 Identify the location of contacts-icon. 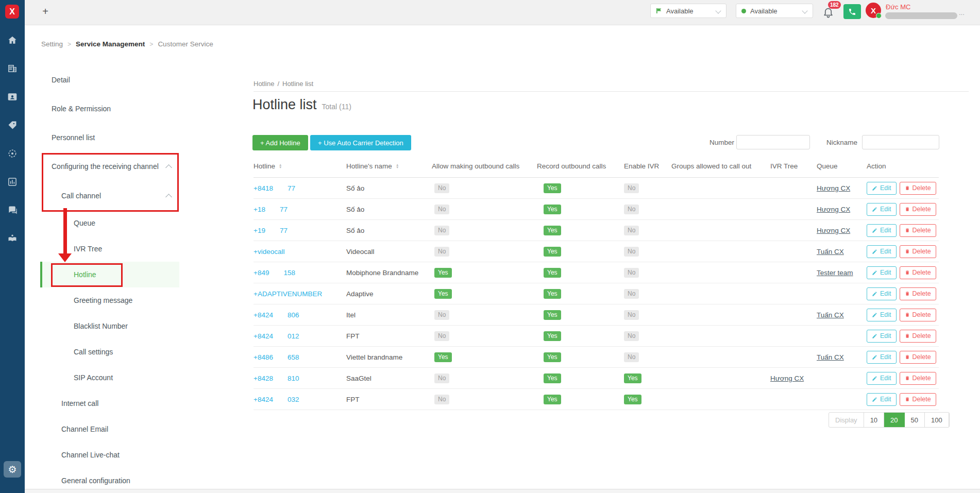
(12, 97).